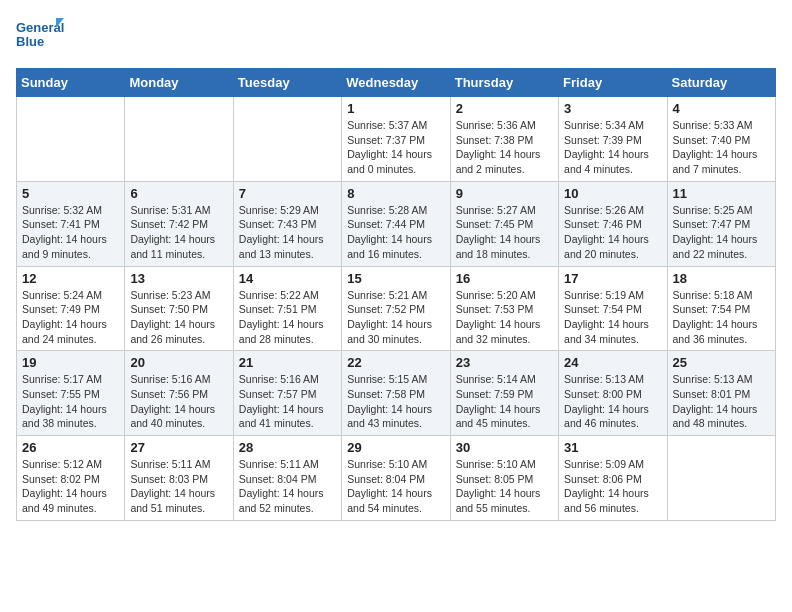  Describe the element at coordinates (722, 402) in the screenshot. I see `day-info: Sunrise: 5:13 AM Sunset: 8:01 PM Dayligh…` at that location.